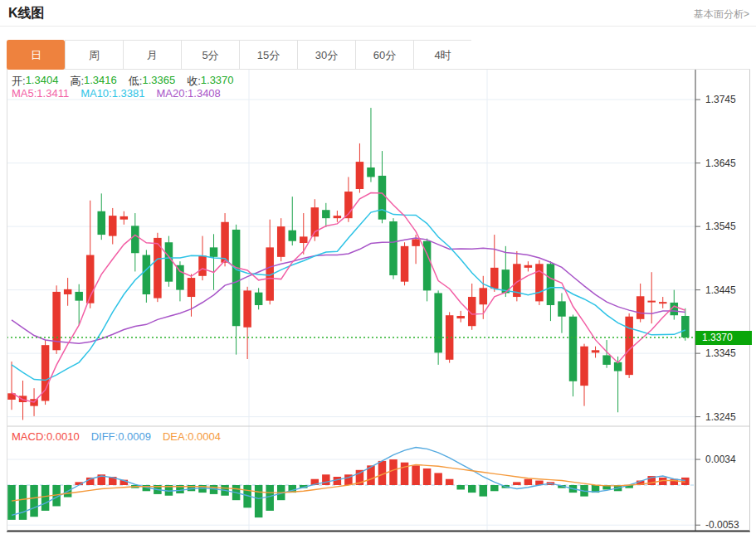  What do you see at coordinates (268, 55) in the screenshot?
I see `tab-interval-15min: 15分` at bounding box center [268, 55].